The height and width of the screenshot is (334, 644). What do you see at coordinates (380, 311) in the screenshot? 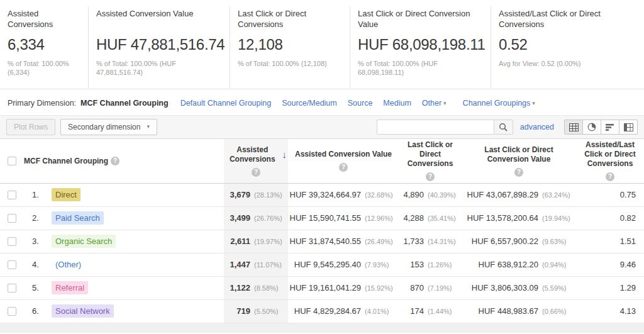
I see `assisted-conversion-value-pct: (4.01%)` at bounding box center [380, 311].